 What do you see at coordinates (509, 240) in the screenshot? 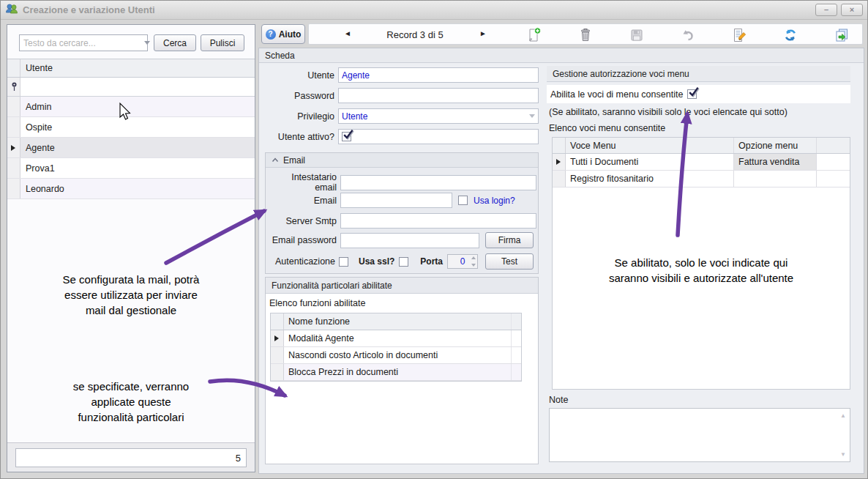
I see `firma-button: Firma` at bounding box center [509, 240].